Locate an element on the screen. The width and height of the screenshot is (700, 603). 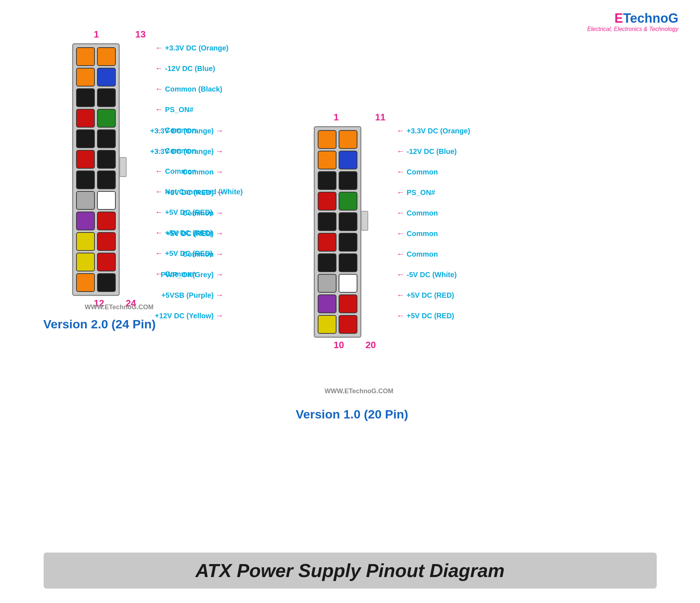
pin-num-1-20: 1 is located at coordinates (336, 118).